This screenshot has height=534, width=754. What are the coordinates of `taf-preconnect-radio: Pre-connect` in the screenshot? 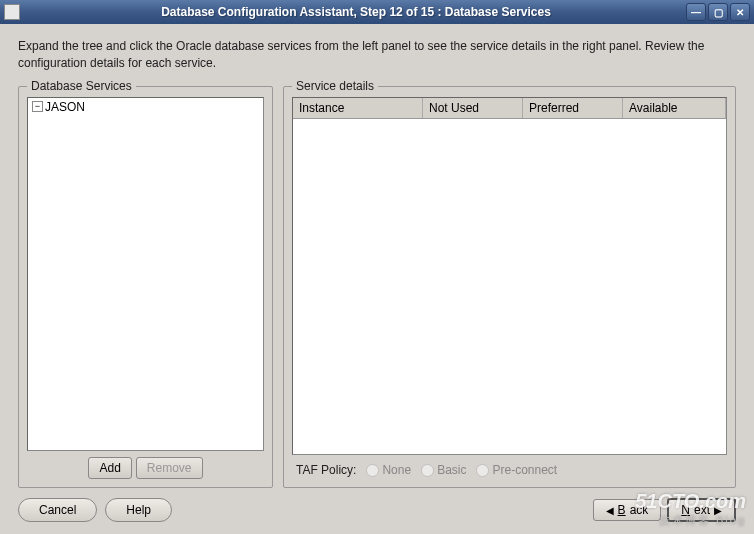 It's located at (516, 470).